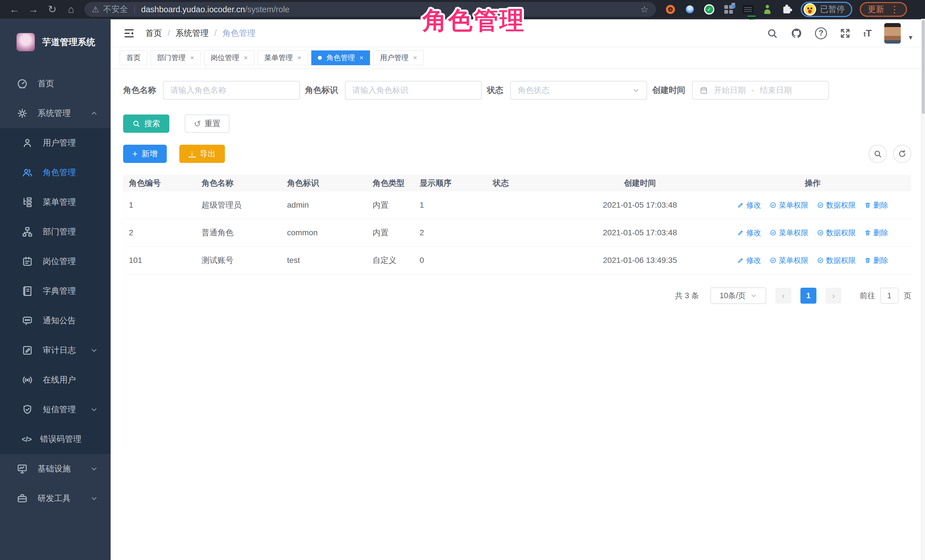 This screenshot has height=560, width=925. What do you see at coordinates (56, 262) in the screenshot?
I see `sidebar-item-post-mgmt: 岗位管理` at bounding box center [56, 262].